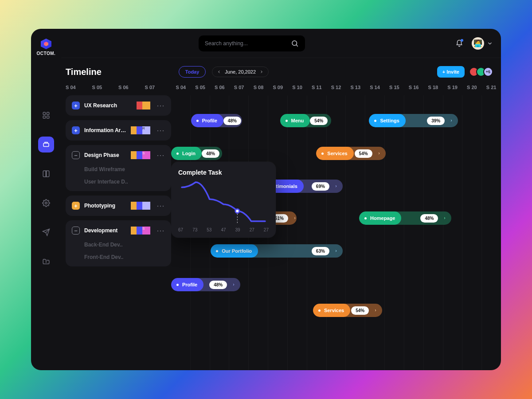  What do you see at coordinates (281, 43) in the screenshot?
I see `topbar: 🧑‍💻` at bounding box center [281, 43].